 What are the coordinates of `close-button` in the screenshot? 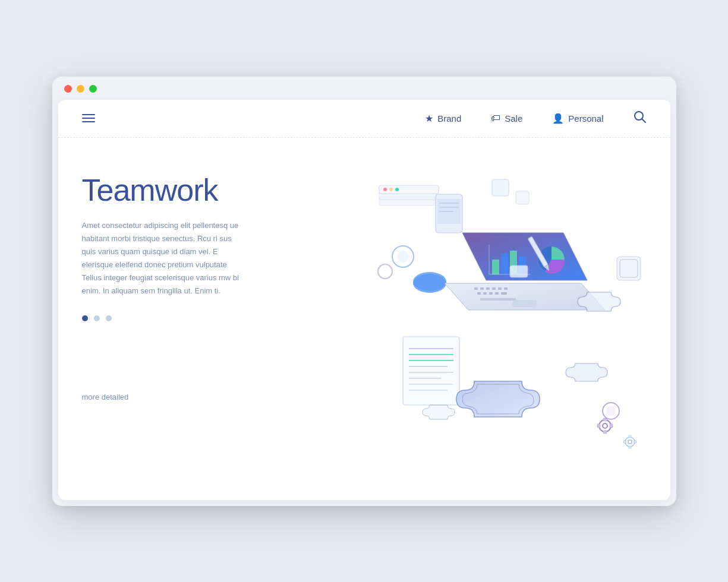 It's located at (68, 89).